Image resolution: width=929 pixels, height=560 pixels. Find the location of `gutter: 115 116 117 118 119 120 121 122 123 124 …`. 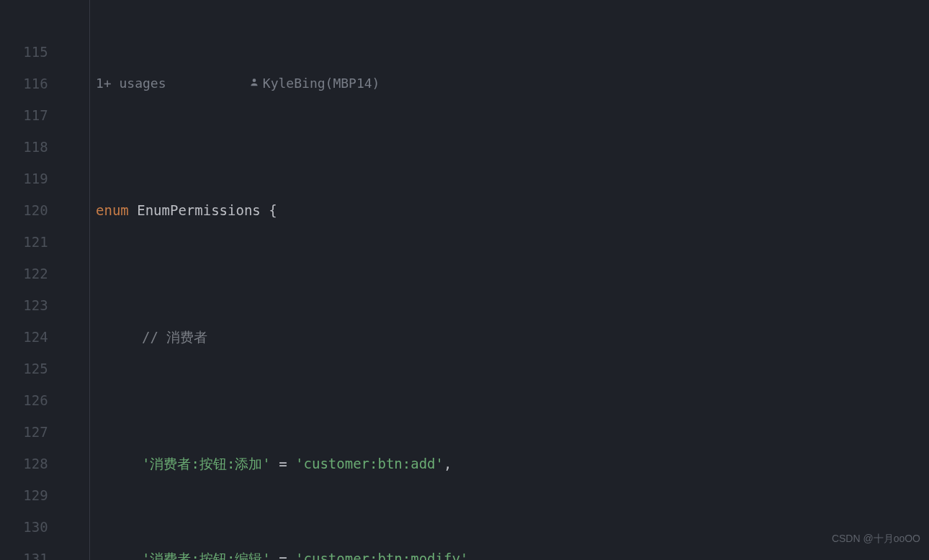

gutter: 115 116 117 118 119 120 121 122 123 124 … is located at coordinates (45, 280).